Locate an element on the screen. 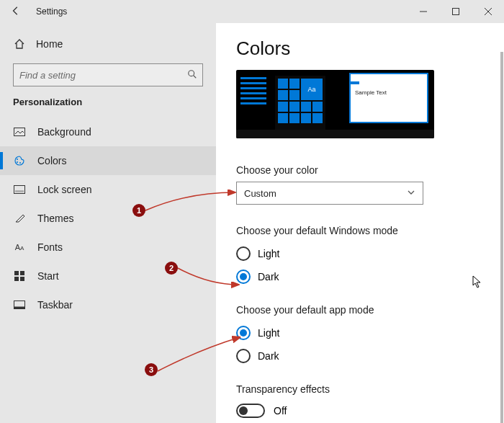  page-heading: Colors is located at coordinates (360, 49).